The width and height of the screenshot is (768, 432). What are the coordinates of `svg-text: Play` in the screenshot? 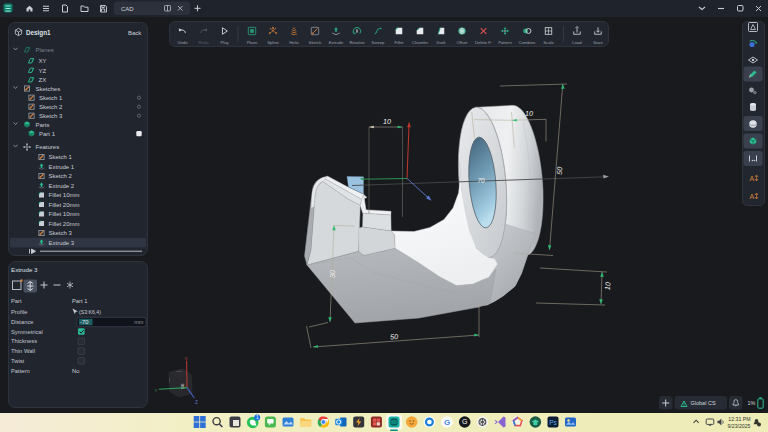 It's located at (224, 42).